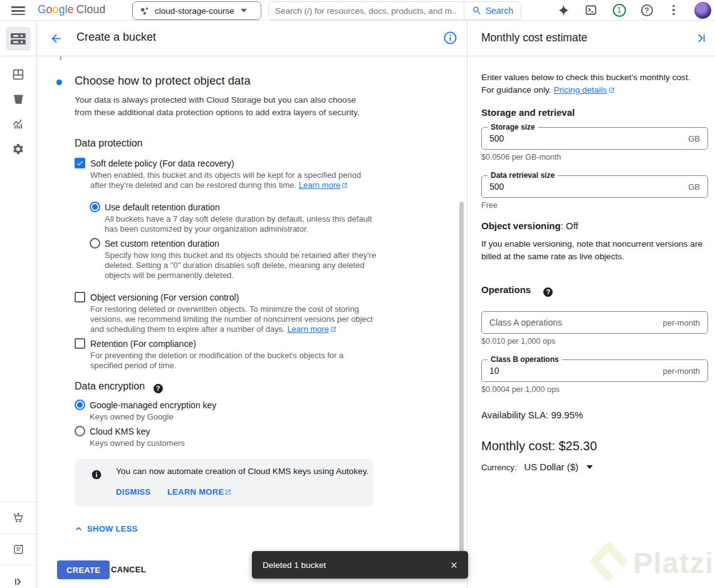 The height and width of the screenshot is (588, 715). I want to click on pricing-details-link: Pricing details, so click(580, 90).